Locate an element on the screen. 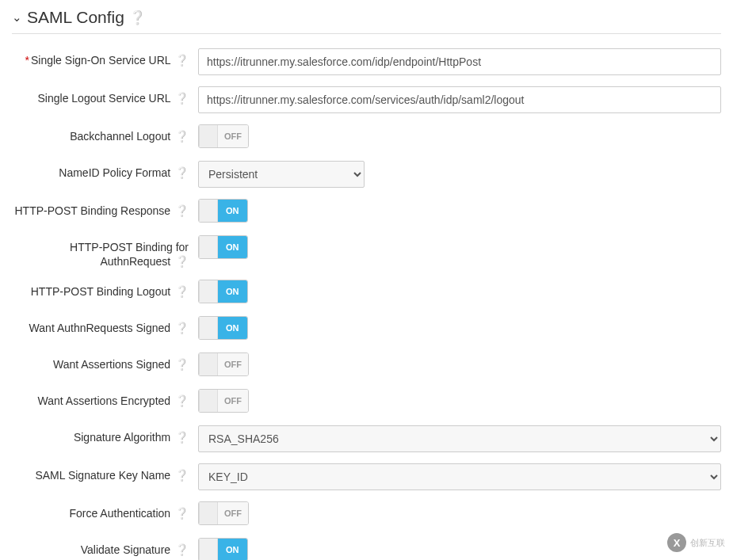 The height and width of the screenshot is (560, 733). force-authentication-toggle: OFF is located at coordinates (223, 513).